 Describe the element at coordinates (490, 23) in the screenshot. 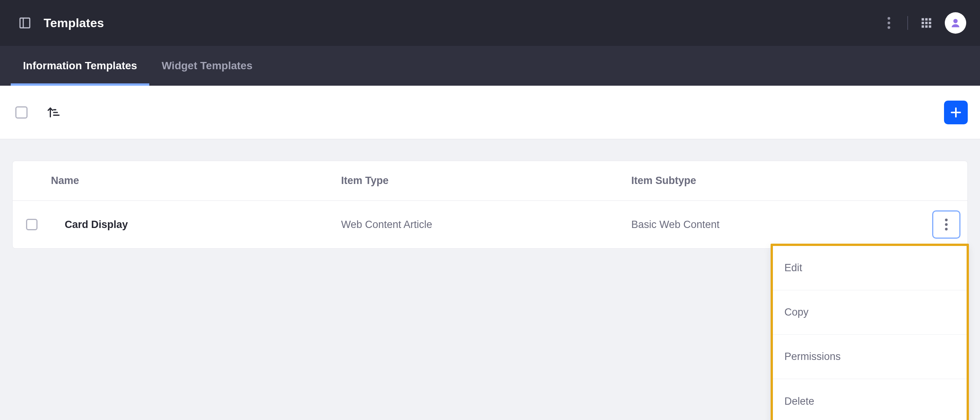

I see `app-header: Templates` at that location.